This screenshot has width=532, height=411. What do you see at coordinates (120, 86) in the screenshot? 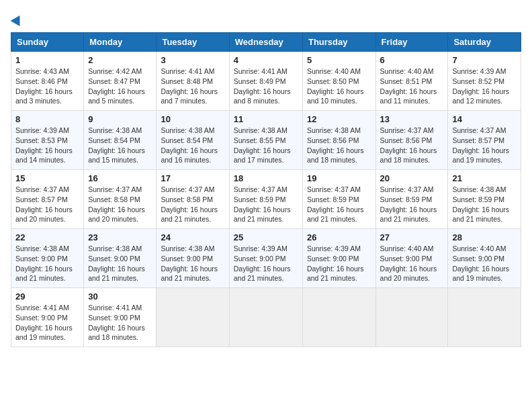
I see `day-info: Sunrise: 4:42 AMSunset: 8:47 PMDaylight:…` at bounding box center [120, 86].